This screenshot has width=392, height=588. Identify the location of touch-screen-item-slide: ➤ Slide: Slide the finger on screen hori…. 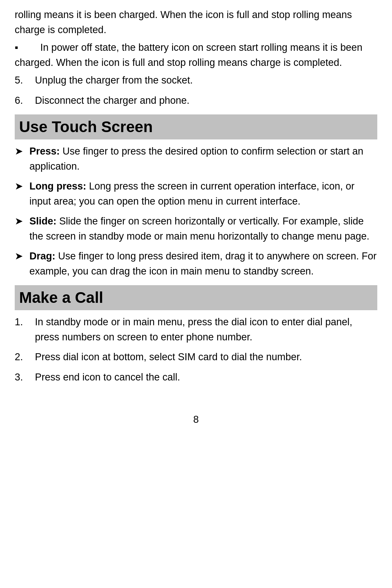
(196, 229).